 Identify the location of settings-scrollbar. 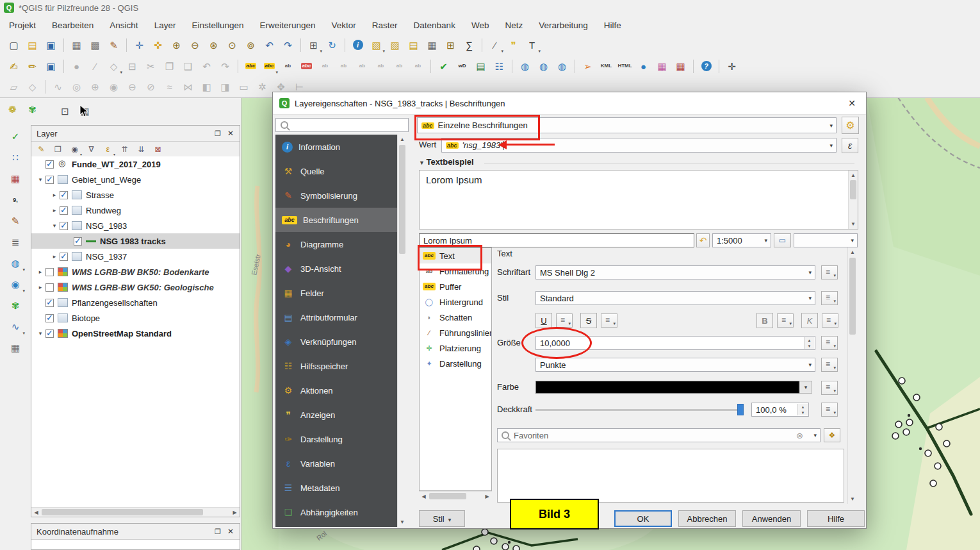
(852, 376).